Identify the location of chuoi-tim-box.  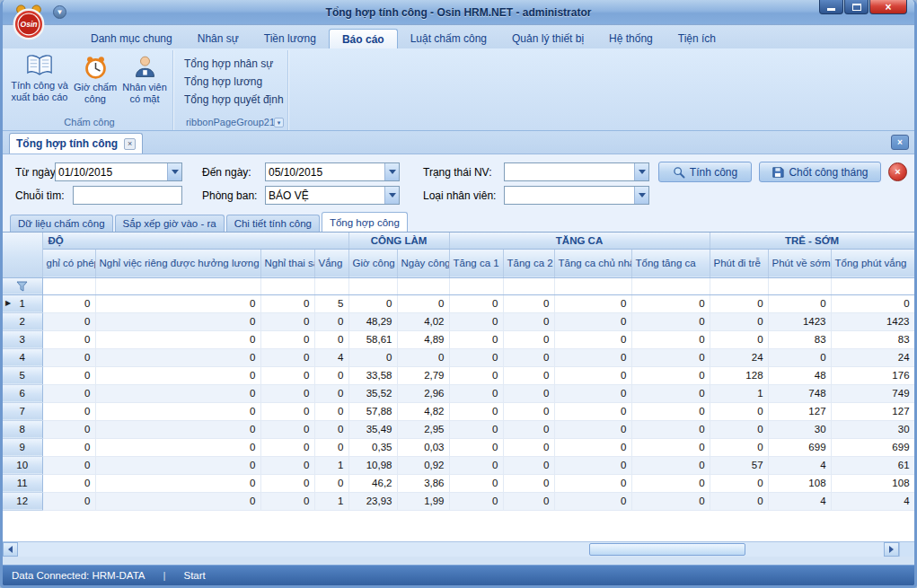
(128, 196).